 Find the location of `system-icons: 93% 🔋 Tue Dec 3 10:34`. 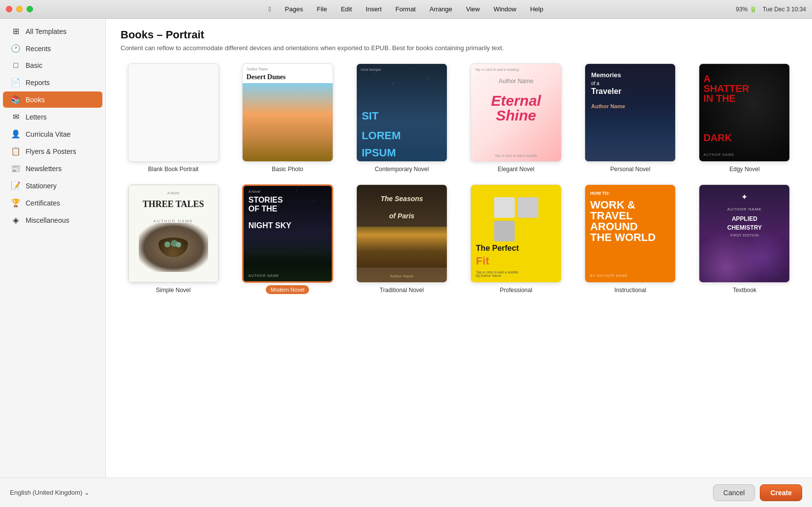

system-icons: 93% 🔋 Tue Dec 3 10:34 is located at coordinates (771, 9).